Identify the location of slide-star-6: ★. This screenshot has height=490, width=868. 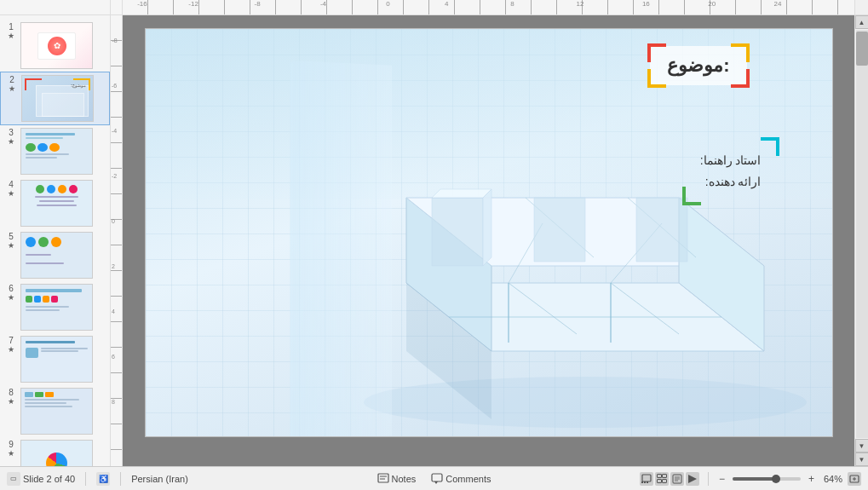
(11, 297).